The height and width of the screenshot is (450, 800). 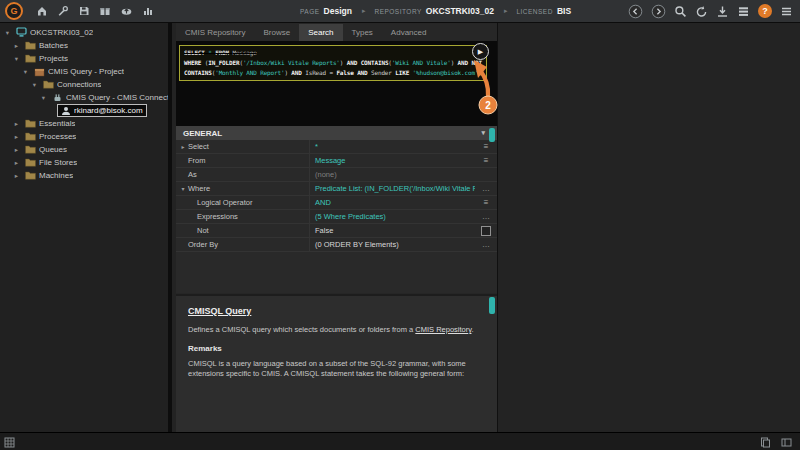 What do you see at coordinates (192, 174) in the screenshot?
I see `property-label: As` at bounding box center [192, 174].